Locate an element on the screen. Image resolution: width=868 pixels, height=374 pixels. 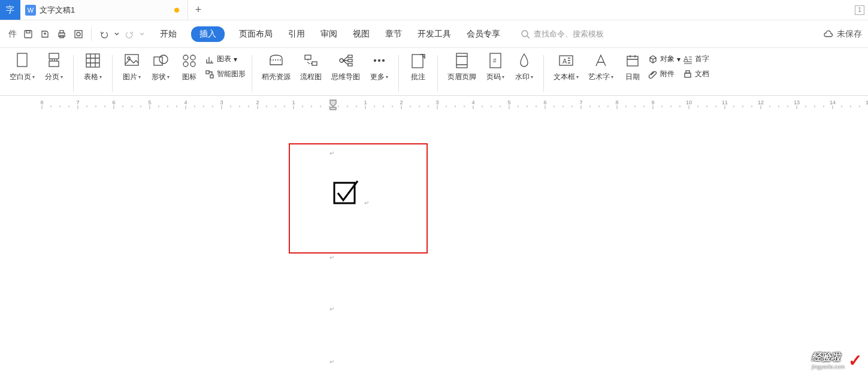
document-title: 文字文稿1 is located at coordinates (58, 10).